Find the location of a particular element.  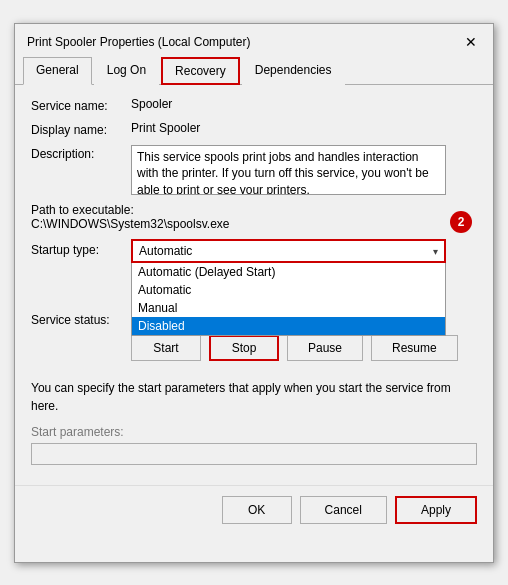

resume-button: Resume is located at coordinates (414, 348).